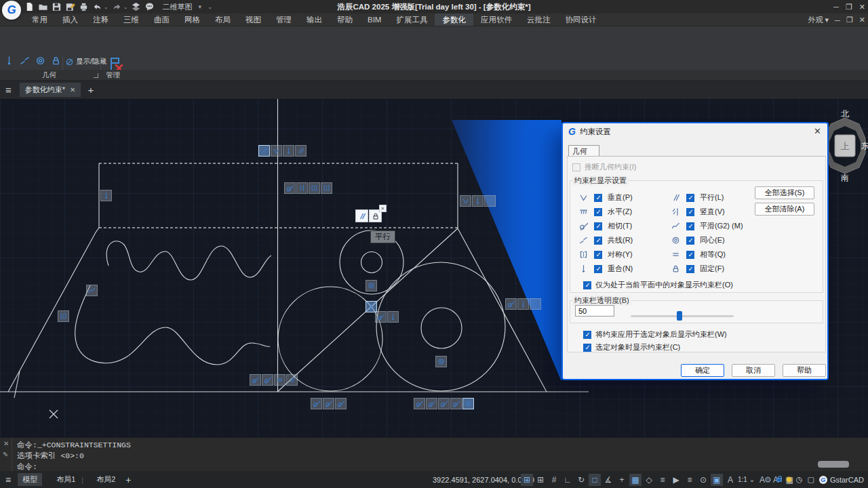  Describe the element at coordinates (746, 480) in the screenshot. I see `annotation-scale-value: 1:1 ⌄` at that location.